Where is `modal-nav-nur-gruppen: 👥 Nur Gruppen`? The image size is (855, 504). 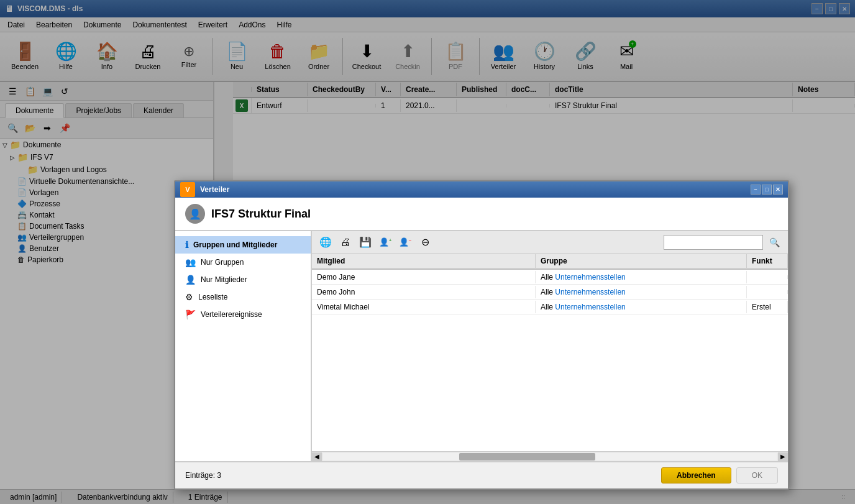
modal-nav-nur-gruppen: 👥 Nur Gruppen is located at coordinates (243, 262).